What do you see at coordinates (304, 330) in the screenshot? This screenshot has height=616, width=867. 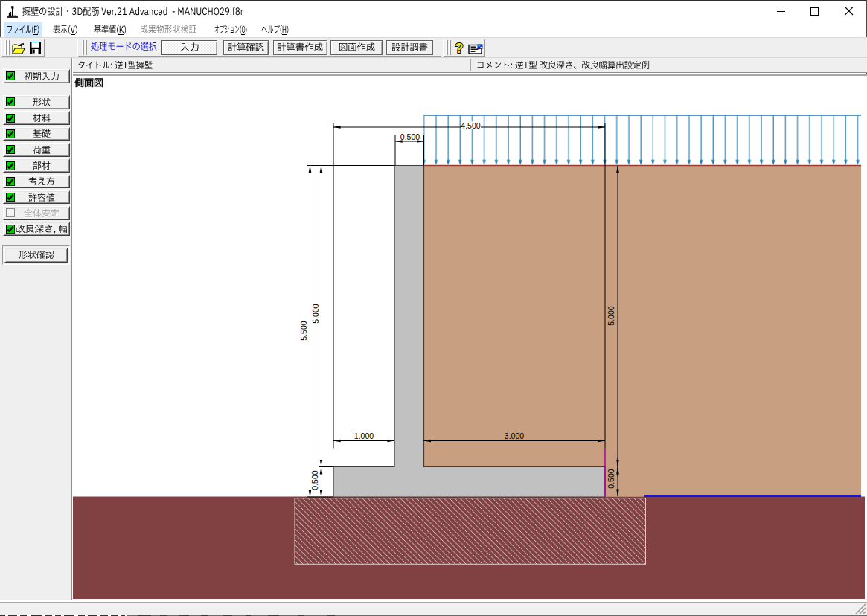 I see `svg-text: 5.500` at bounding box center [304, 330].